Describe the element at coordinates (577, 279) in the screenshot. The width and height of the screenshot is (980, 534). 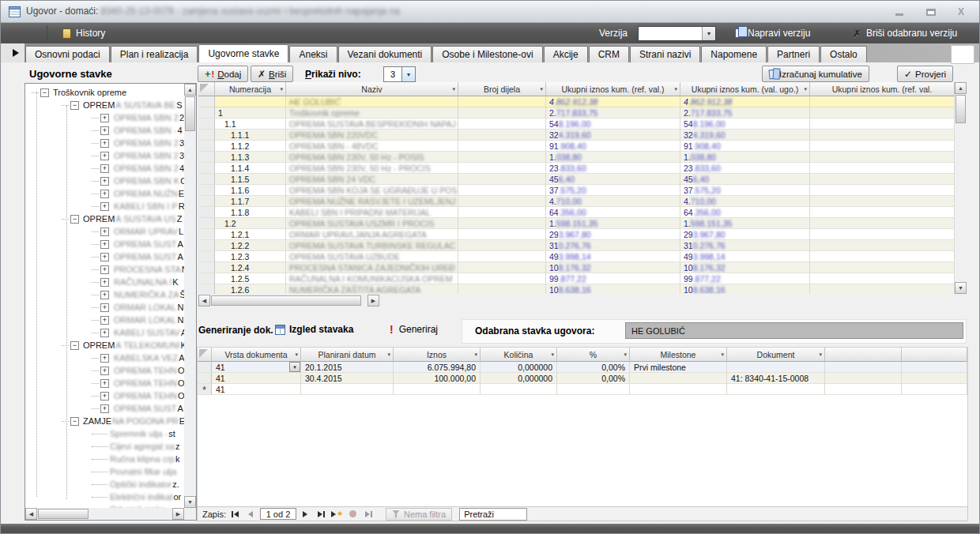
I see `table-row: 1.2.5 RAČUNALNA I KOMUNIKACIJSKA OPREM 9…` at that location.